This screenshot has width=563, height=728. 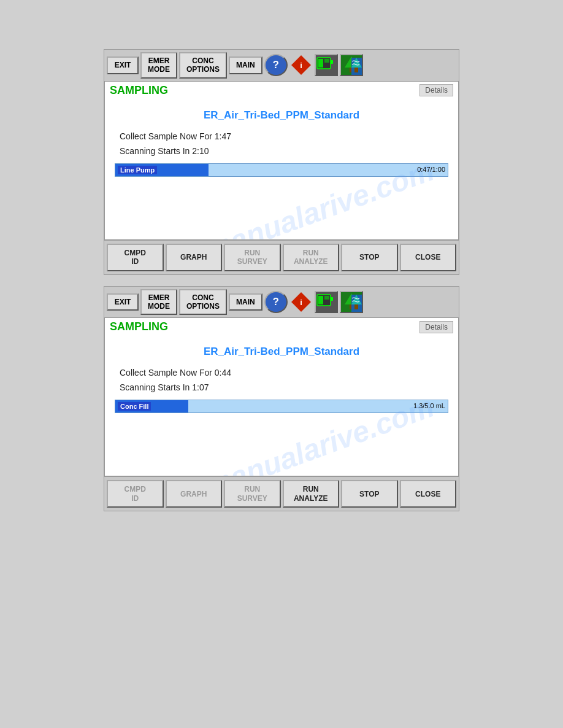 What do you see at coordinates (159, 302) in the screenshot?
I see `emer-mode-button-2: EMER MODE` at bounding box center [159, 302].